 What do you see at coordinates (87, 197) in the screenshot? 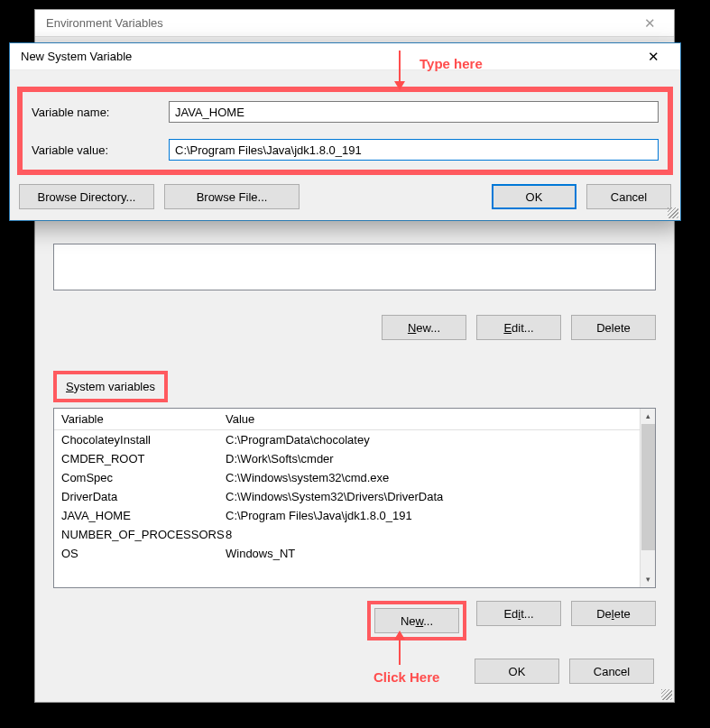
I see `browse-directory-button: Browse Directory...` at bounding box center [87, 197].